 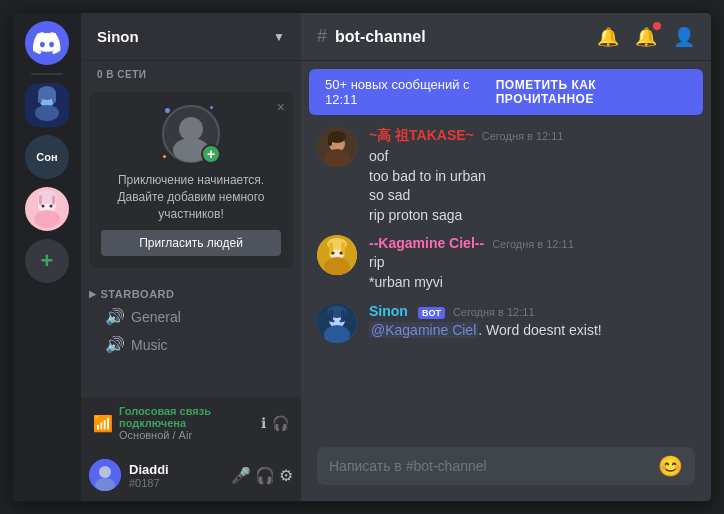 What do you see at coordinates (532, 243) in the screenshot?
I see `message-header-kagamine: --Kagamine Ciel-- Сегодня в 12:11` at bounding box center [532, 243].